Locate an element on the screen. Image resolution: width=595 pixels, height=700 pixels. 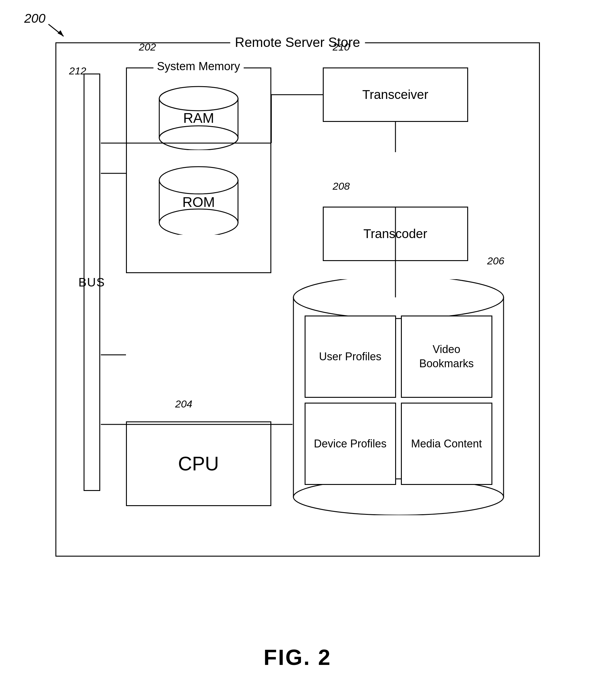
cpu-label: CPU is located at coordinates (198, 464).